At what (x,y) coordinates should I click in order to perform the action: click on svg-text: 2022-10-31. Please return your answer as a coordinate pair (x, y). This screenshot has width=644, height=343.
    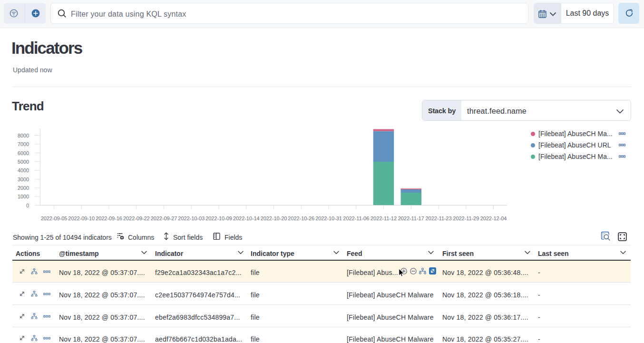
    Looking at the image, I should click on (329, 218).